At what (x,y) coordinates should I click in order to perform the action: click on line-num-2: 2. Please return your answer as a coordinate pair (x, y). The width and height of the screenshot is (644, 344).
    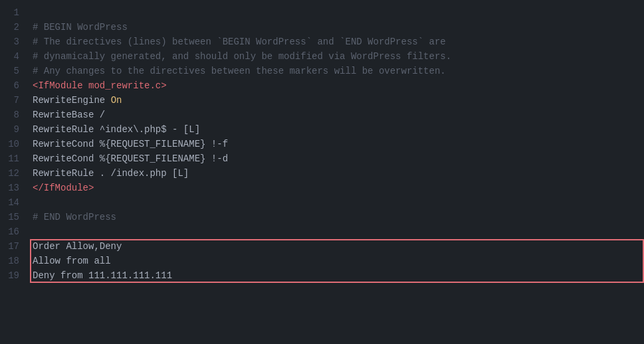
    Looking at the image, I should click on (15, 27).